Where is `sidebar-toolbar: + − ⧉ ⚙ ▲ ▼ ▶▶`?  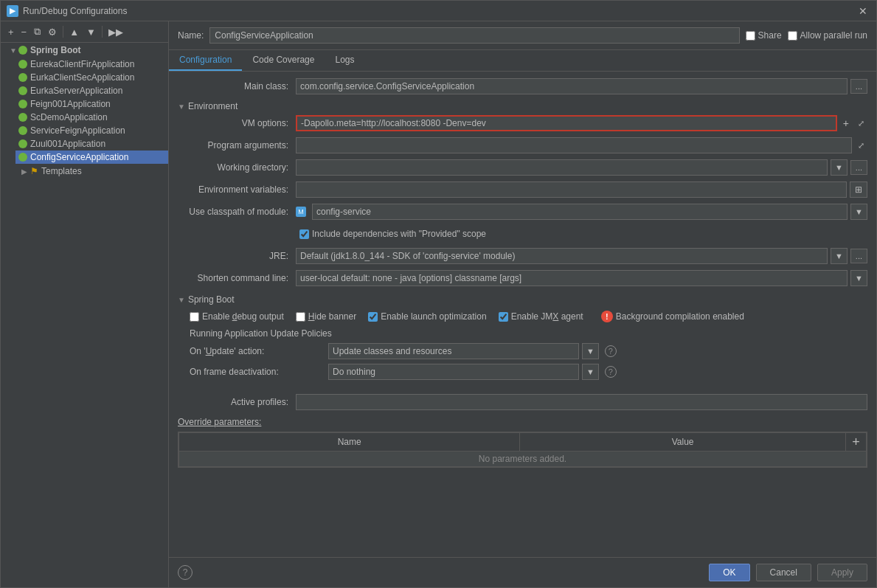 sidebar-toolbar: + − ⧉ ⚙ ▲ ▼ ▶▶ is located at coordinates (84, 32).